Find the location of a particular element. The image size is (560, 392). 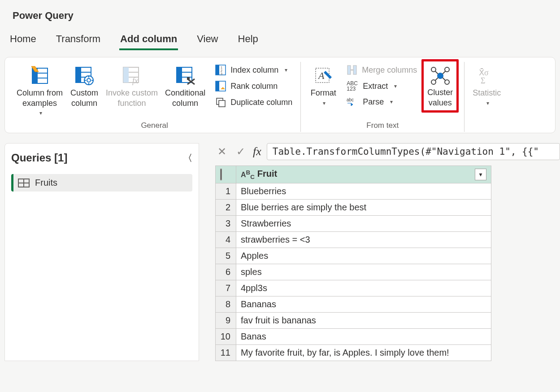

row-number: 3 is located at coordinates (226, 224).